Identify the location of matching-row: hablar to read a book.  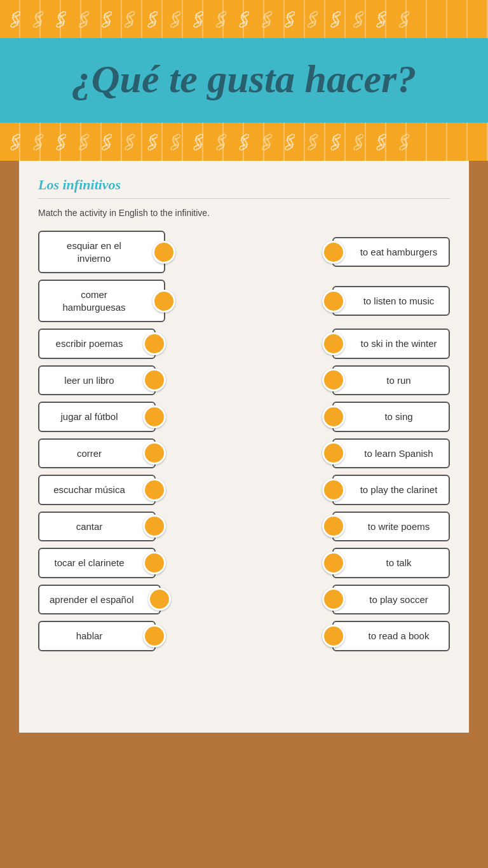
(244, 636).